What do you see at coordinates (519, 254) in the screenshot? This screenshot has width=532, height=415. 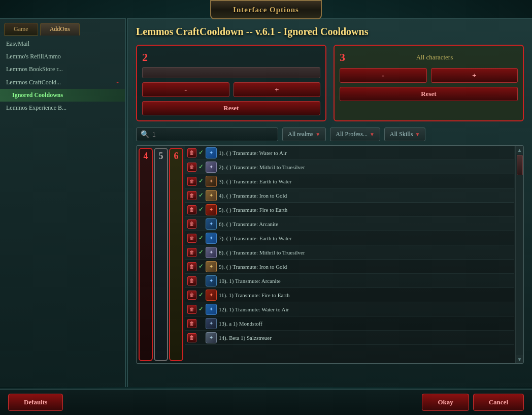 I see `scrollbar: ▲ ▼` at bounding box center [519, 254].